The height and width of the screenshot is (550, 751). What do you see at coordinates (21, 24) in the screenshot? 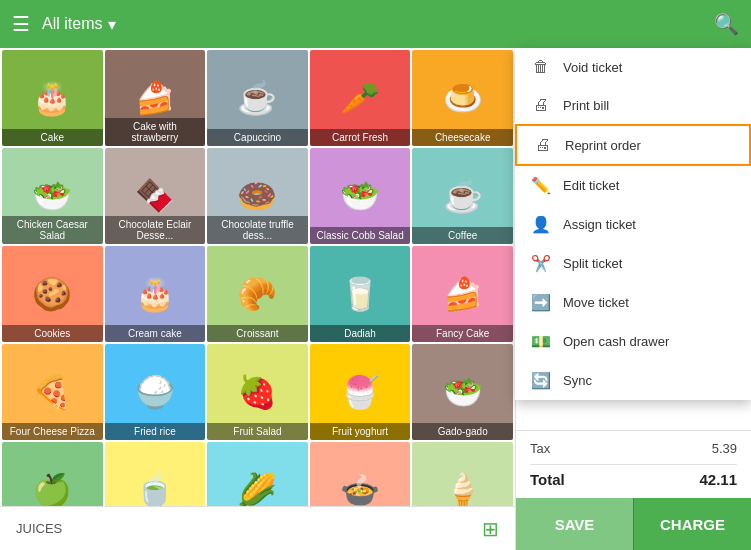
I see `menu-icon: ☰` at bounding box center [21, 24].